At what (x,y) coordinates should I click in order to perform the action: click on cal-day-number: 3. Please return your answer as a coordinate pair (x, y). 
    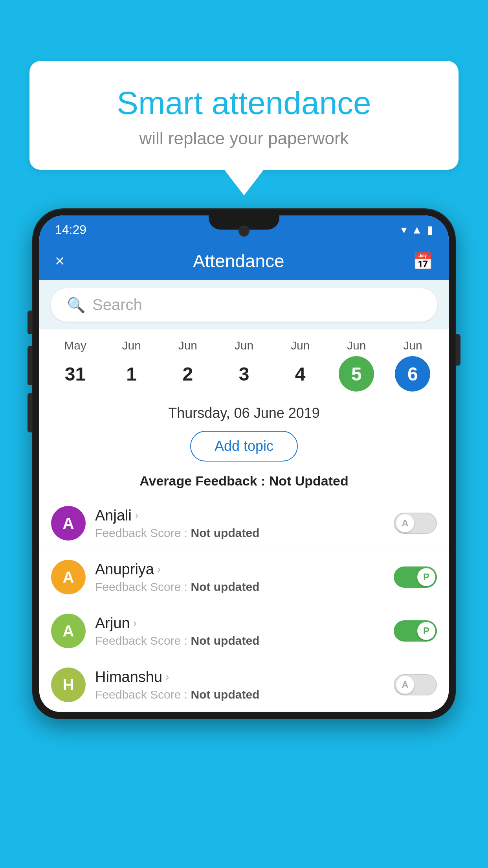
    Looking at the image, I should click on (244, 374).